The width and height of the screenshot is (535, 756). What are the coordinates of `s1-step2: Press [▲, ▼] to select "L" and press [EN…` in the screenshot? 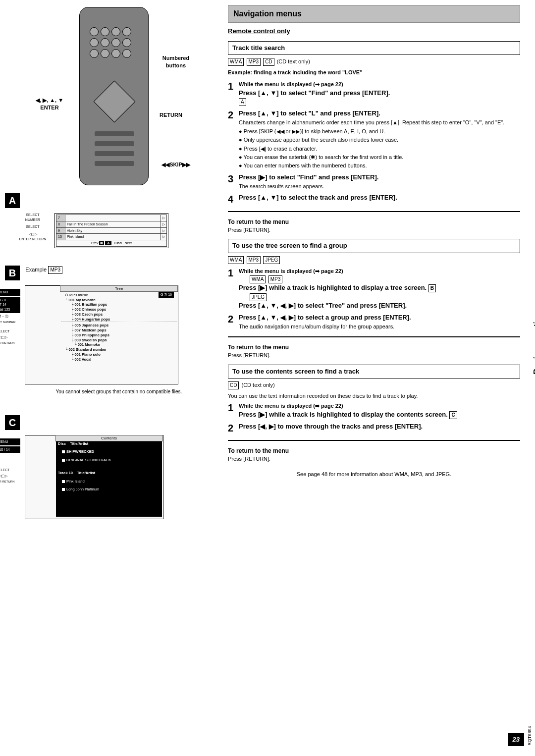 It's located at (379, 113).